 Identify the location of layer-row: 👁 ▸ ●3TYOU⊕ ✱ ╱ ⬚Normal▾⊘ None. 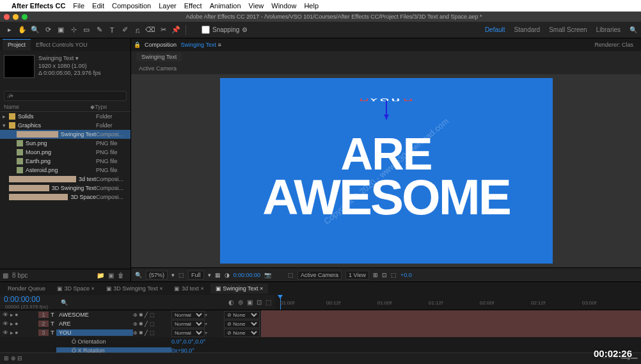
(320, 333).